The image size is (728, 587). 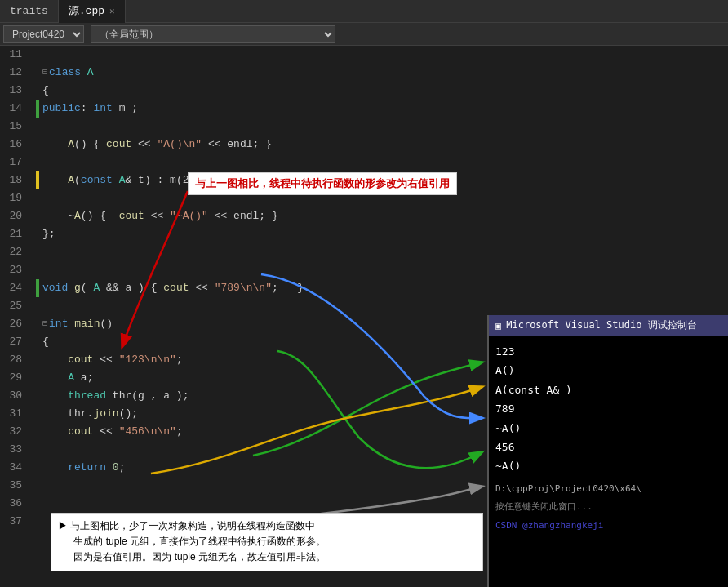 What do you see at coordinates (113, 11) in the screenshot?
I see `tab-close-icon: ✕` at bounding box center [113, 11].